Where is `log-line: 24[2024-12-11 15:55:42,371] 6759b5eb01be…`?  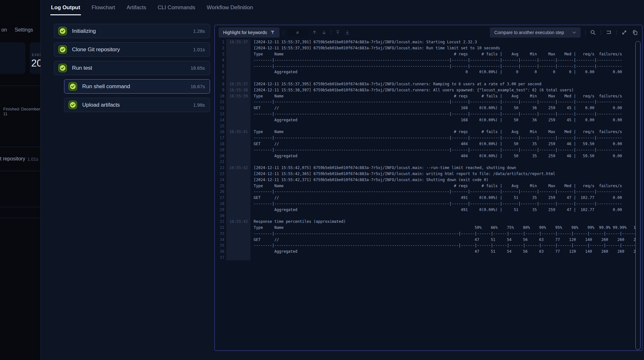
log-line: 24[2024-12-11 15:55:42,371] 6759b5eb01be… is located at coordinates (426, 180).